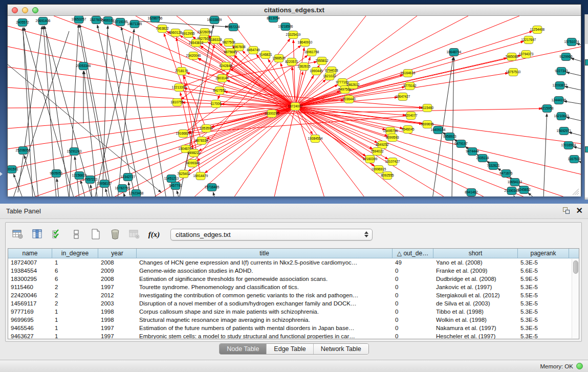  I want to click on table-row: 977716911998Corpus callosum shape and si…, so click(294, 312).